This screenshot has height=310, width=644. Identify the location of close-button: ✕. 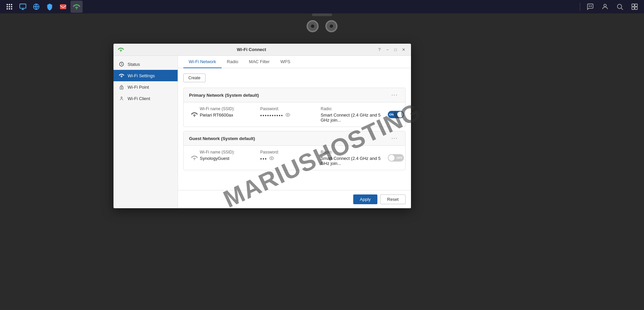
(404, 50).